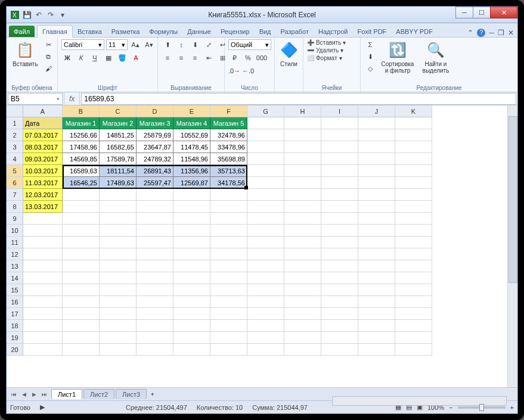 Image resolution: width=524 pixels, height=420 pixels. I want to click on column-headers: ABCDEFGHIJK, so click(228, 111).